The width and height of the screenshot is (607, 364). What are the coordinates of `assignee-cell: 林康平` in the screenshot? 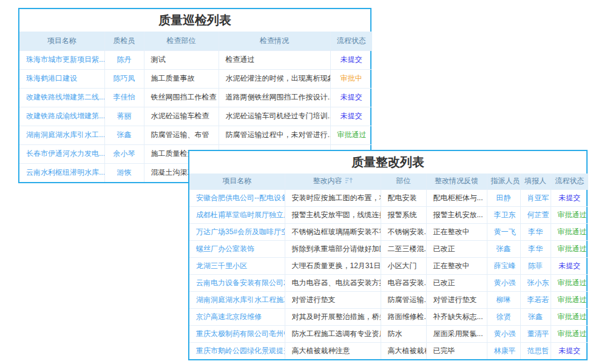 It's located at (504, 351).